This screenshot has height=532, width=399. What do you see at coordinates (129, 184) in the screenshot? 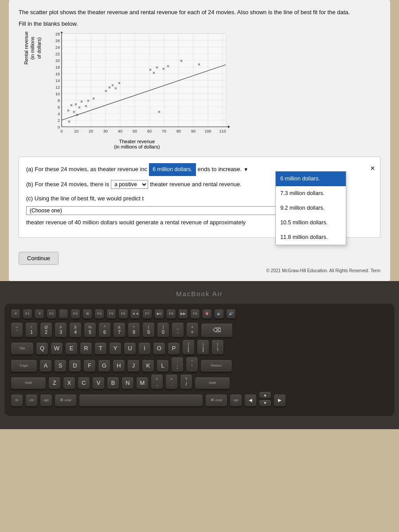
I see `question-b-select: a positive a negative no` at bounding box center [129, 184].